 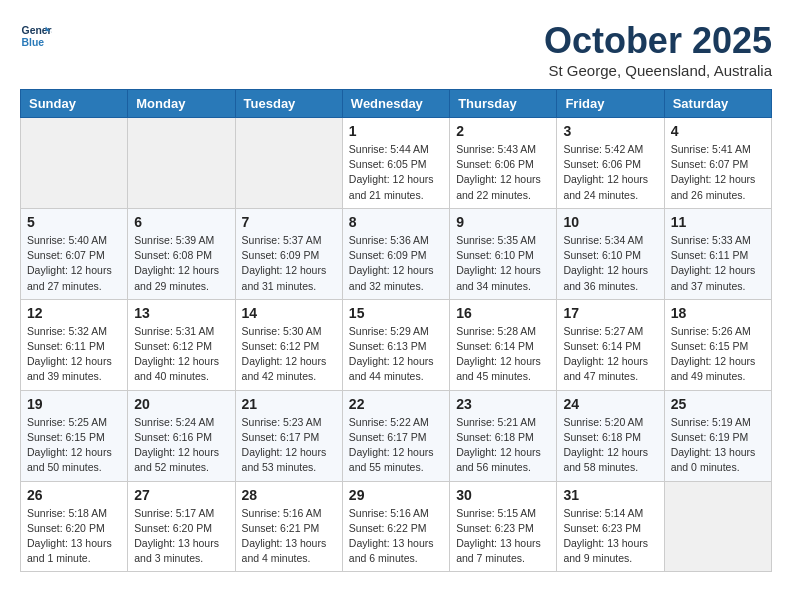 What do you see at coordinates (396, 50) in the screenshot?
I see `page-header: General Blue October 2025 St George, Que…` at bounding box center [396, 50].